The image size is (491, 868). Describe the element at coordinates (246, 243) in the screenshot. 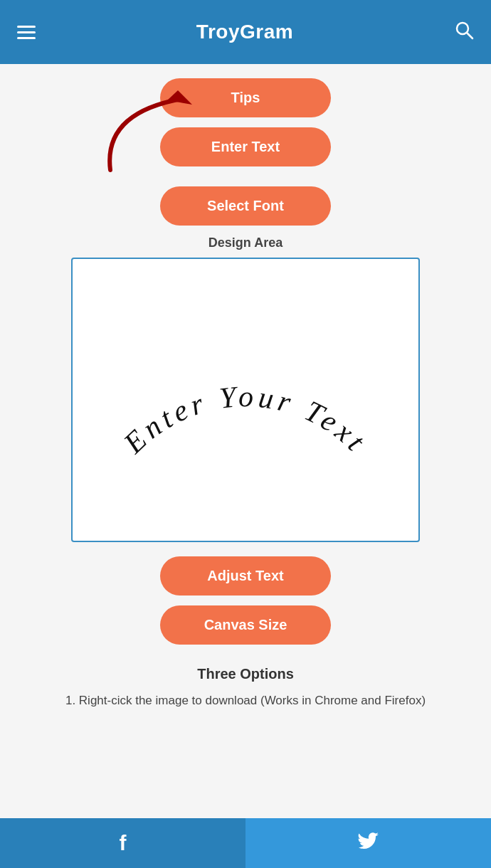

I see `design-area-label: Design Area` at that location.